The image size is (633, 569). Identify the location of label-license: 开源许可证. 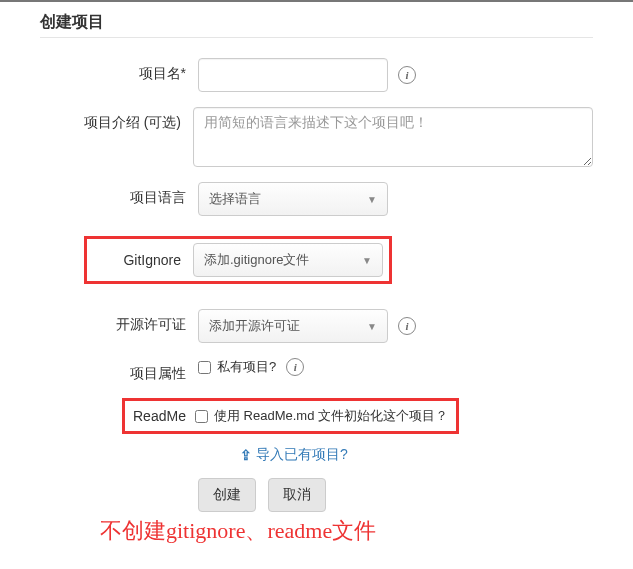
(119, 322).